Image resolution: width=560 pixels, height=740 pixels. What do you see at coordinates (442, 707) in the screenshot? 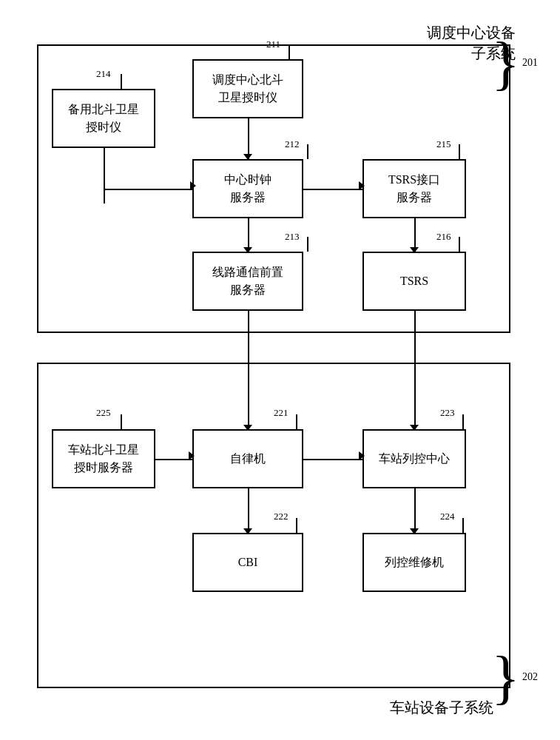
I see `subsystem-bottom-label: 车站设备子系统` at bounding box center [442, 707].